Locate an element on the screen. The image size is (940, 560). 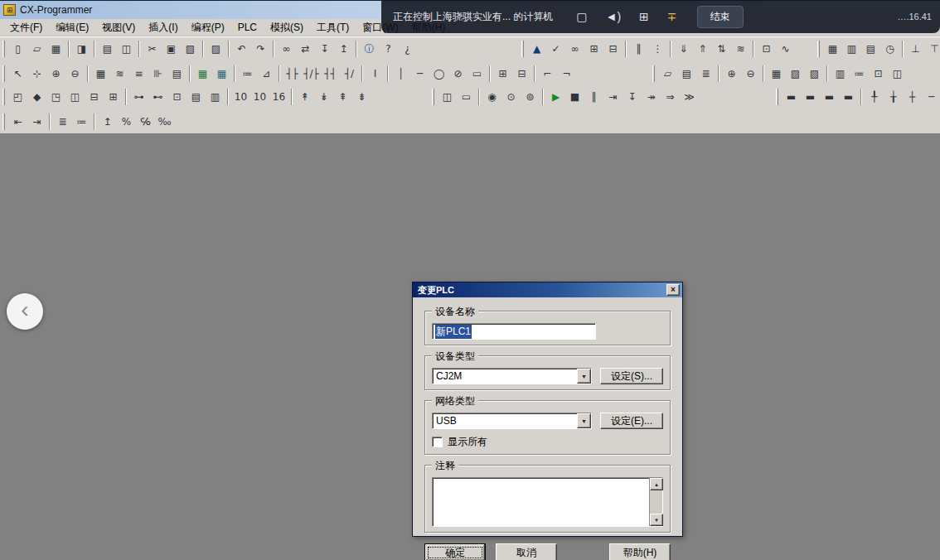
differential-up-button: ╀ is located at coordinates (874, 97).